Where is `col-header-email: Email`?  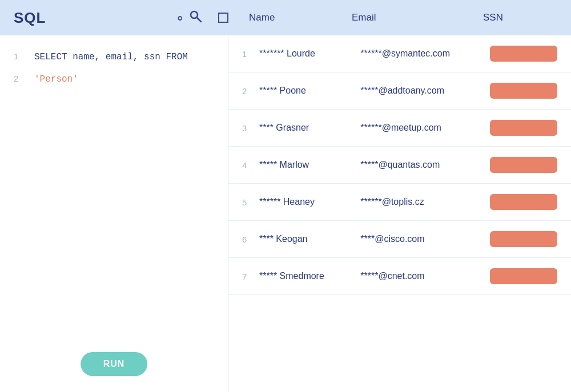
col-header-email: Email is located at coordinates (417, 18).